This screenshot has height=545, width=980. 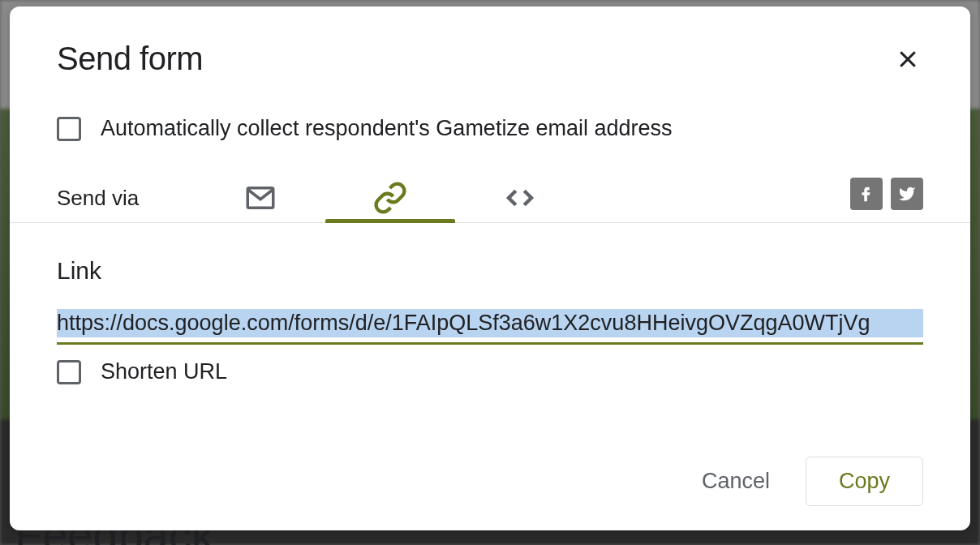 What do you see at coordinates (907, 194) in the screenshot?
I see `twitter-icon` at bounding box center [907, 194].